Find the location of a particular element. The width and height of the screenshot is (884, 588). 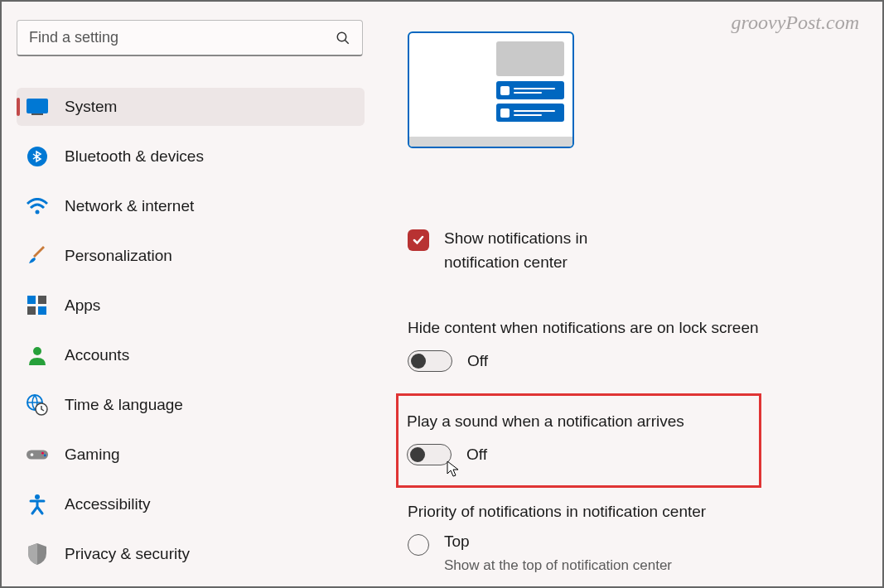

play-sound-title: Play a sound when a notification arrives is located at coordinates (578, 422).